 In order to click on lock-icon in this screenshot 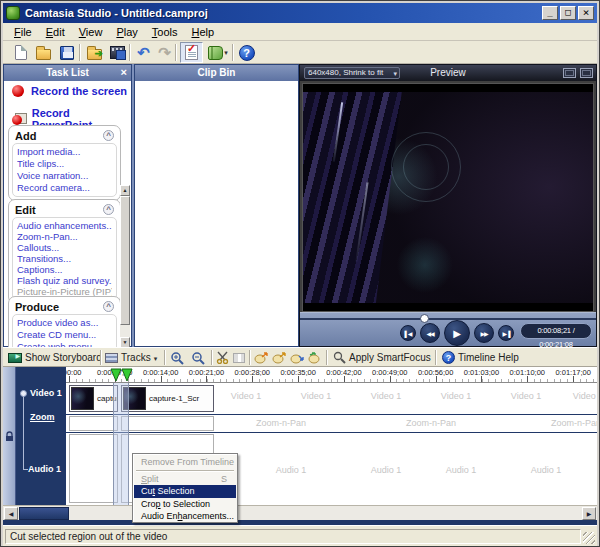, I will do `click(10, 436)`.